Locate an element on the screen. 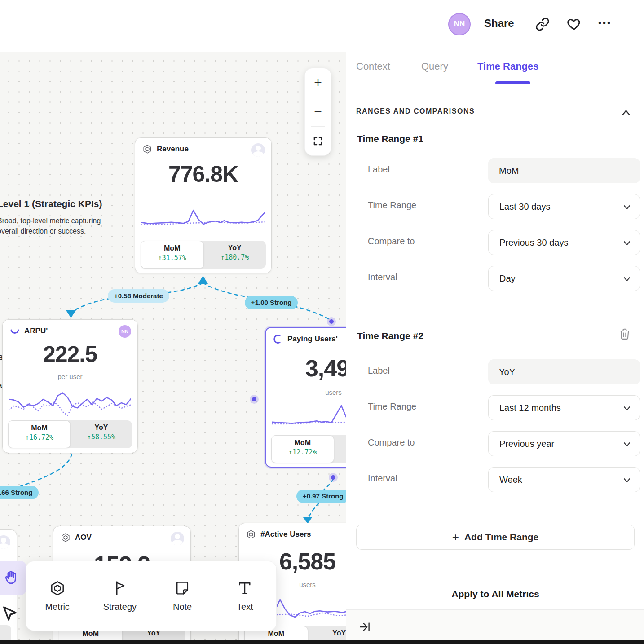  note-icon is located at coordinates (182, 588).